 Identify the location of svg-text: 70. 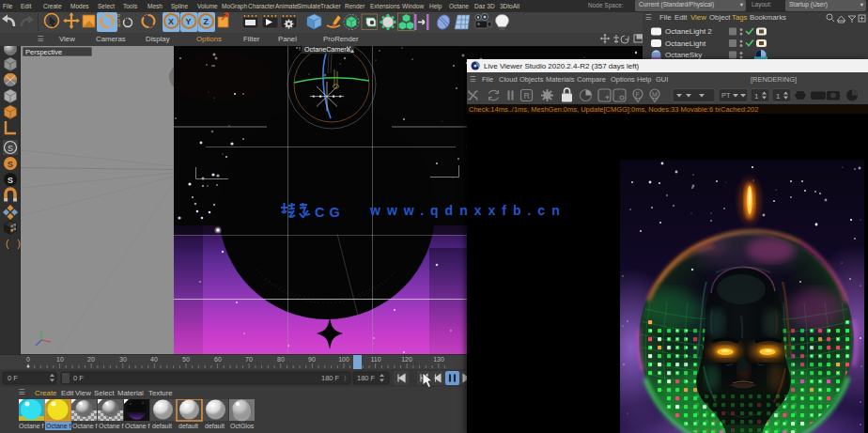
(249, 359).